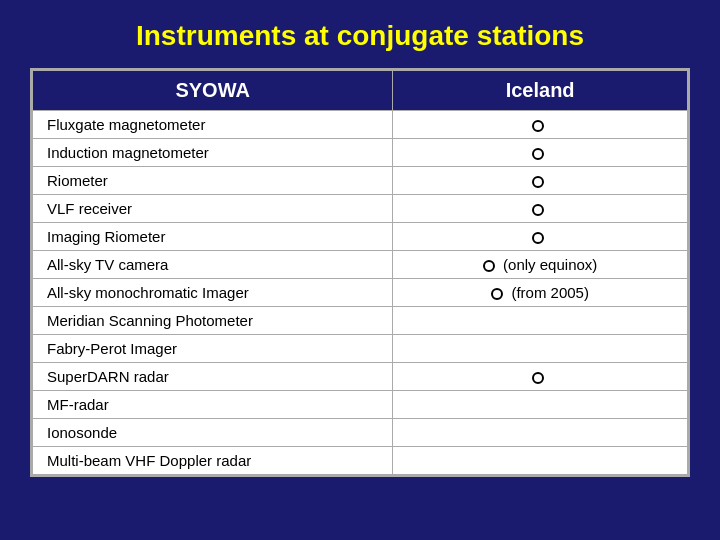 The width and height of the screenshot is (720, 540). I want to click on iceland-value: (only equinox), so click(540, 265).